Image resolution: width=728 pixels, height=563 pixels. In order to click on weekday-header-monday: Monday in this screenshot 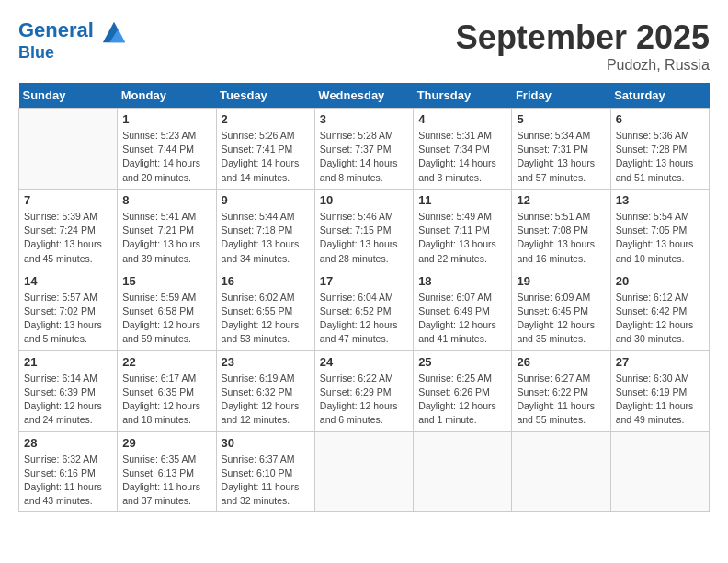, I will do `click(167, 96)`.